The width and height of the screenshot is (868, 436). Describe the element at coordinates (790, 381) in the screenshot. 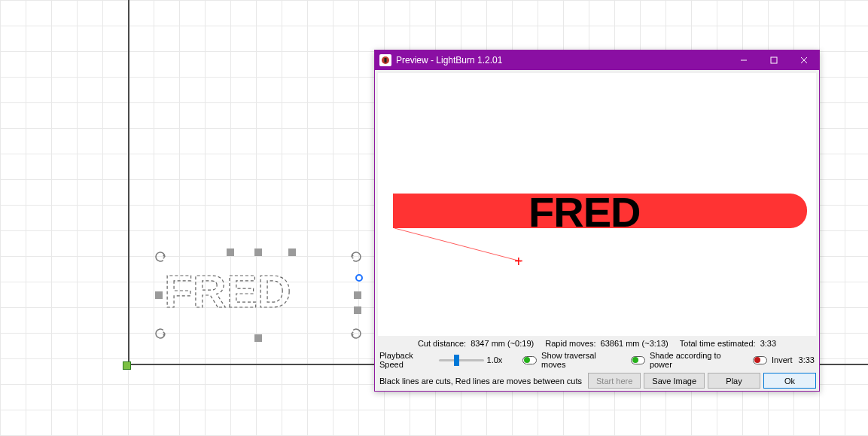

I see `ok-button: Ok` at that location.